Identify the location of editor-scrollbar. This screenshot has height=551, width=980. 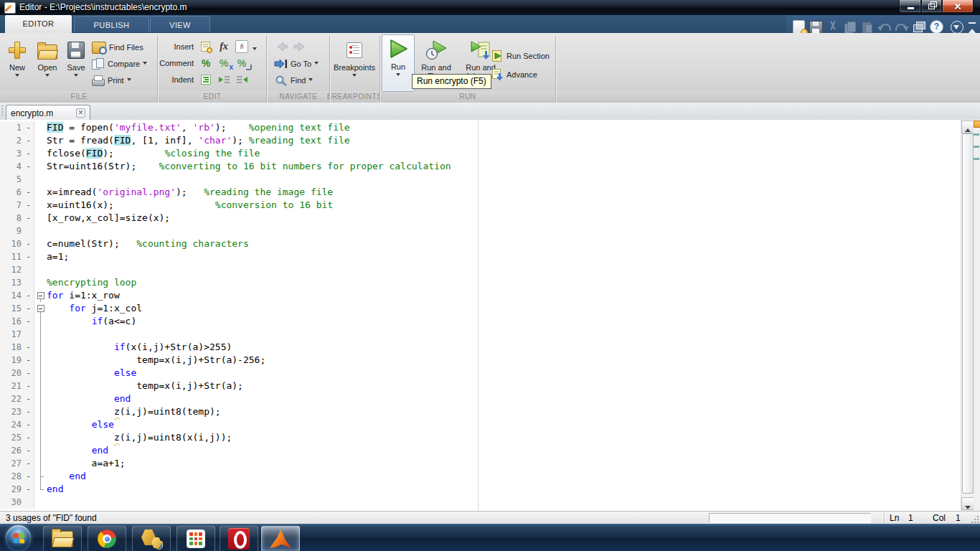
(967, 316).